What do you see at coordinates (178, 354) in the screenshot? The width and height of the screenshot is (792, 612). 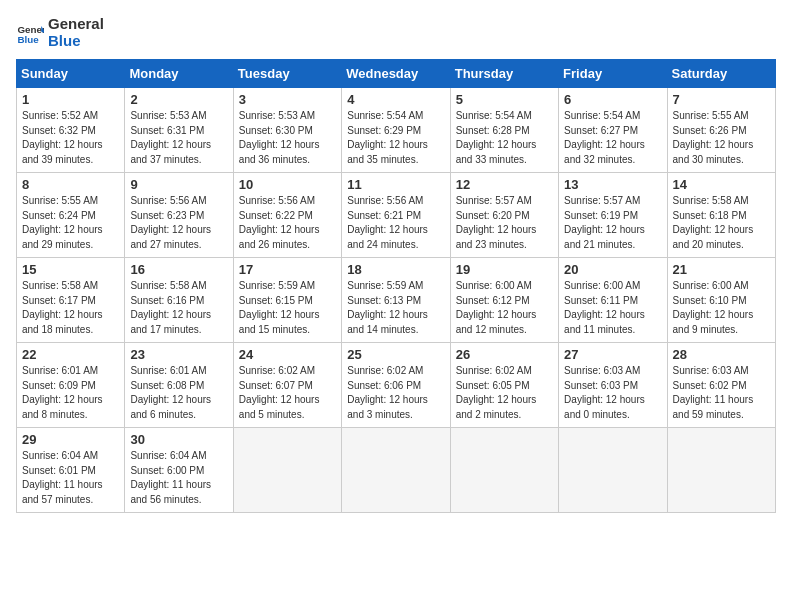 I see `day-number: 23` at bounding box center [178, 354].